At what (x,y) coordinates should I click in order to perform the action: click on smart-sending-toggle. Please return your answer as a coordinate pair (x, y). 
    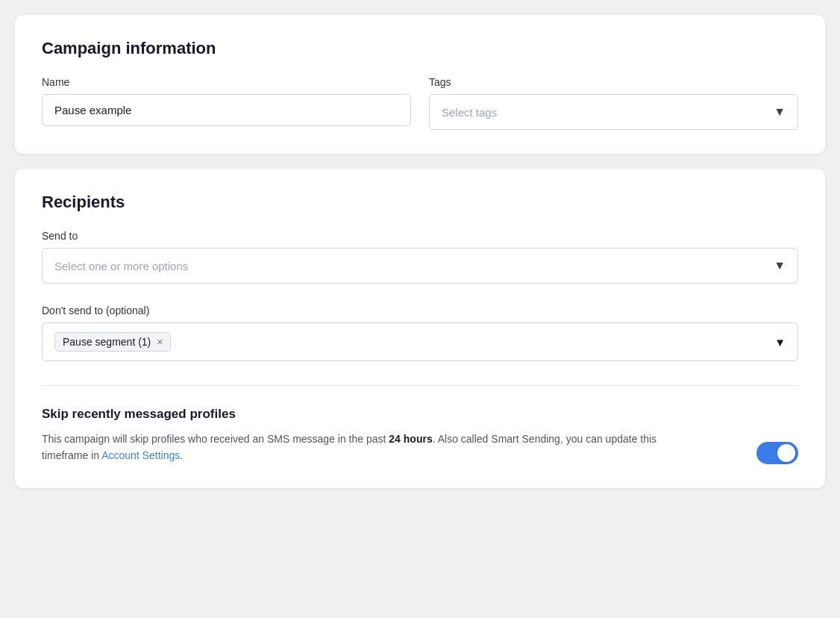
    Looking at the image, I should click on (777, 453).